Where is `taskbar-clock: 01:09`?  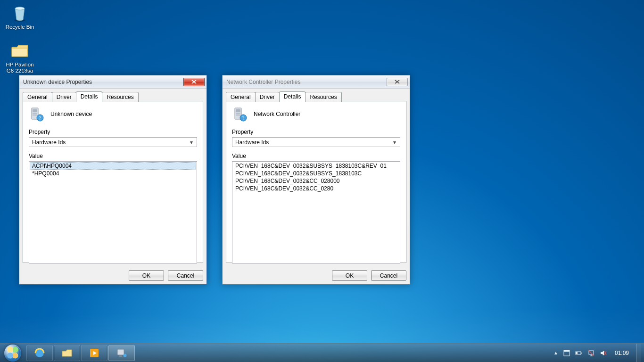
taskbar-clock: 01:09 is located at coordinates (622, 353).